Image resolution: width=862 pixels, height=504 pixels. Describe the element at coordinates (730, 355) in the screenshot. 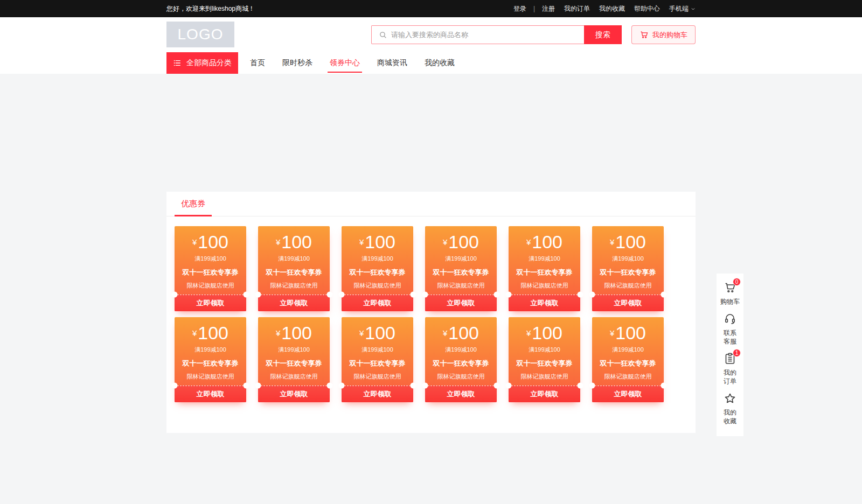

I see `float-sidebar: 0 购物车 联系客服 1 我的订单 我的收藏` at that location.